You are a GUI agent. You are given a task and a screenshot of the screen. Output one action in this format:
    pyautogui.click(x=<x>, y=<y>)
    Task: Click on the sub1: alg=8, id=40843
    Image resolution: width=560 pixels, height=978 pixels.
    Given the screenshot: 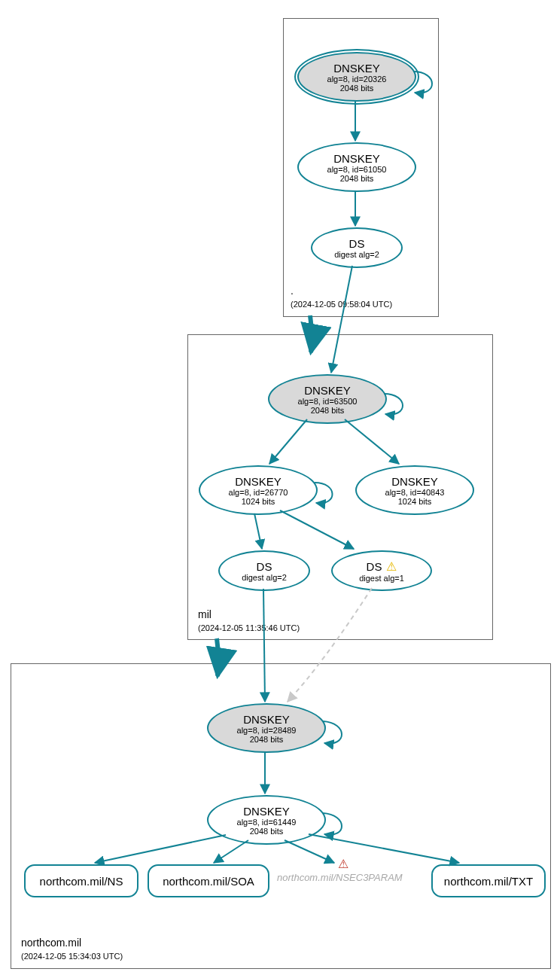 What is the action you would take?
    pyautogui.click(x=415, y=492)
    